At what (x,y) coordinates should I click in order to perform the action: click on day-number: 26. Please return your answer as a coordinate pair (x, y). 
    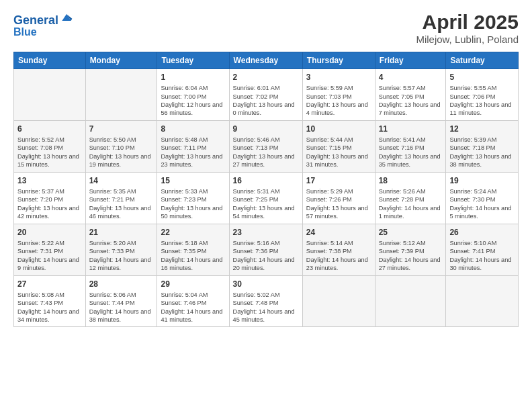
    Looking at the image, I should click on (482, 232).